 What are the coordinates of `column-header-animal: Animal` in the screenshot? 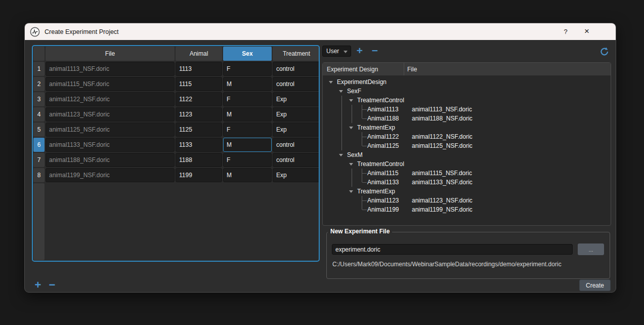 It's located at (199, 54).